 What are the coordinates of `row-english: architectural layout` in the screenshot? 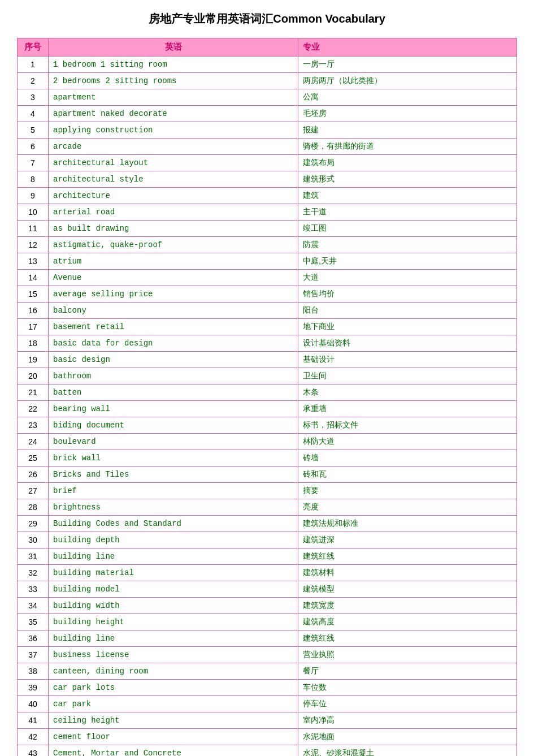 It's located at (173, 163).